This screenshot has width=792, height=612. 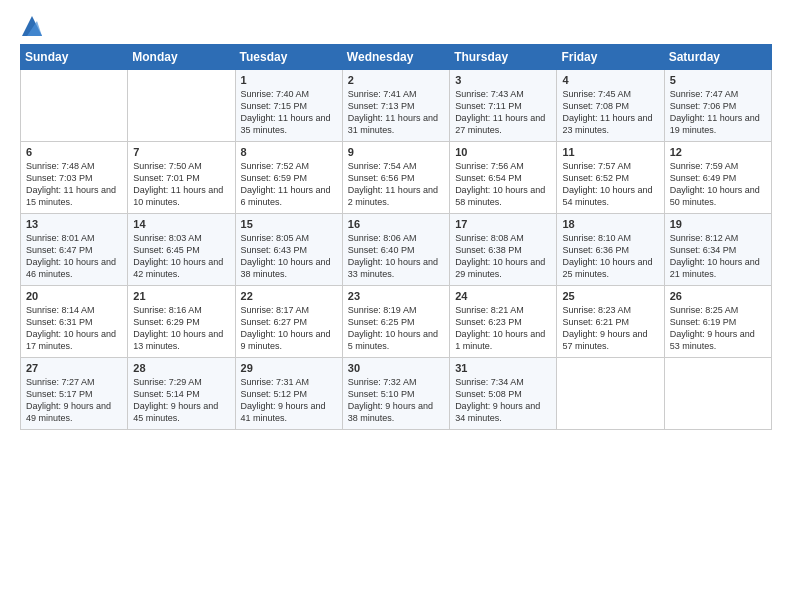 I want to click on week-row-5: 27Sunrise: 7:27 AM Sunset: 5:17 PM Dayli…, so click(x=396, y=394).